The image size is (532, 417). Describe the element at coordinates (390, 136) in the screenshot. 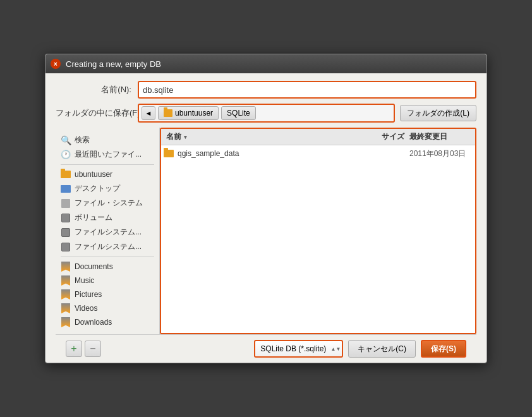

I see `col-size-header: サイズ` at that location.